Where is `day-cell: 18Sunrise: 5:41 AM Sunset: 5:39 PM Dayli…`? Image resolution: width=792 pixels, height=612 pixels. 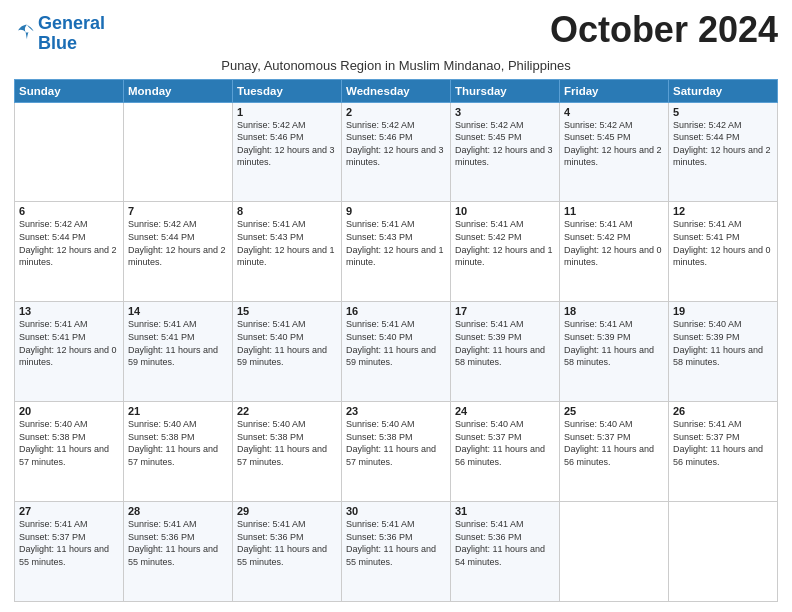 day-cell: 18Sunrise: 5:41 AM Sunset: 5:39 PM Dayli… is located at coordinates (614, 352).